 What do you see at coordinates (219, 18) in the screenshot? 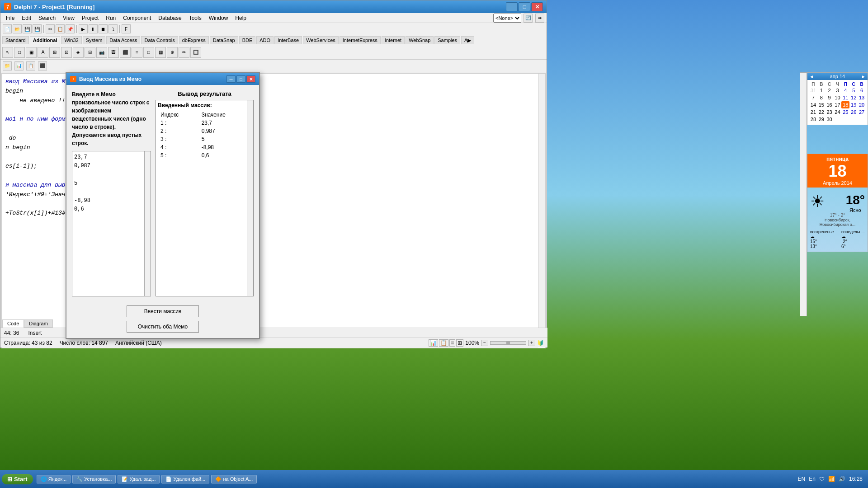
I see `menu-window: Window` at bounding box center [219, 18].